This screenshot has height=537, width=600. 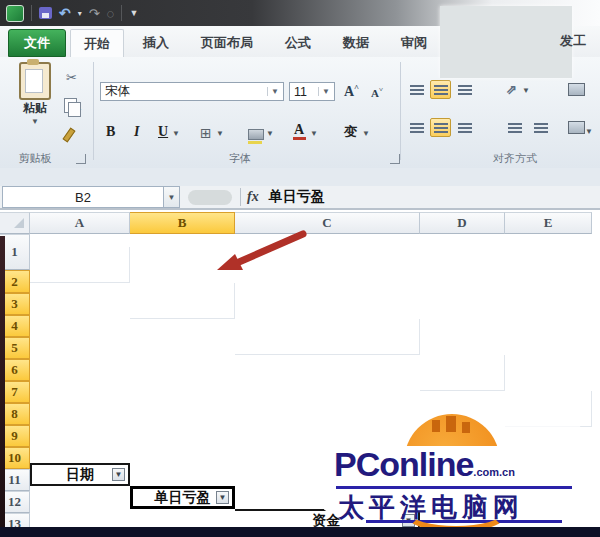 What do you see at coordinates (176, 134) in the screenshot?
I see `underline-dropdown-icon: ▼` at bounding box center [176, 134].